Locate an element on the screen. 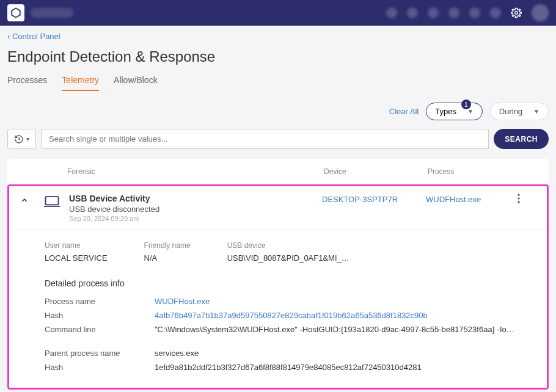 This screenshot has height=392, width=556. page-title: Endpoint Detection & Response is located at coordinates (278, 57).